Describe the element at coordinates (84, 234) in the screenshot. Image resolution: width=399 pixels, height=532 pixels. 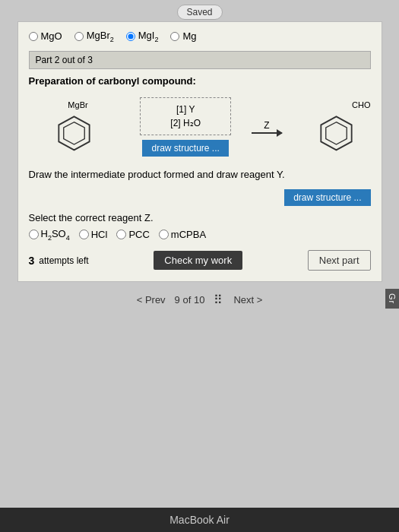
I see `reagent-hcl-input` at that location.